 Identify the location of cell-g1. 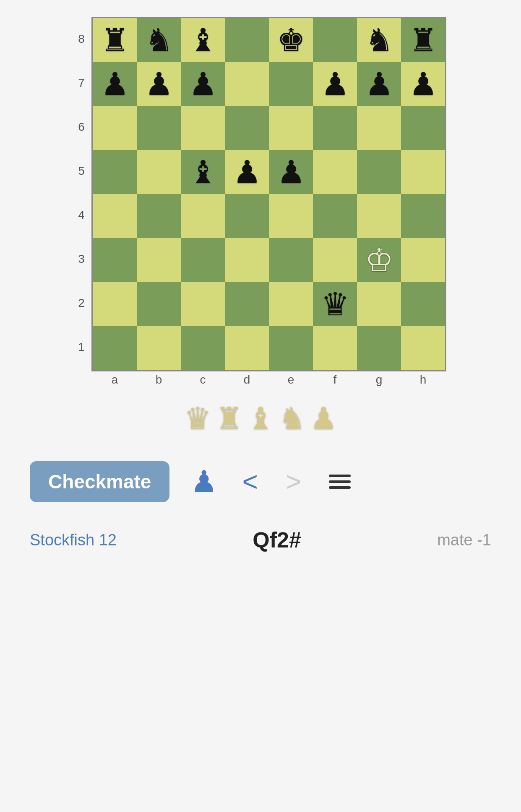
(379, 348).